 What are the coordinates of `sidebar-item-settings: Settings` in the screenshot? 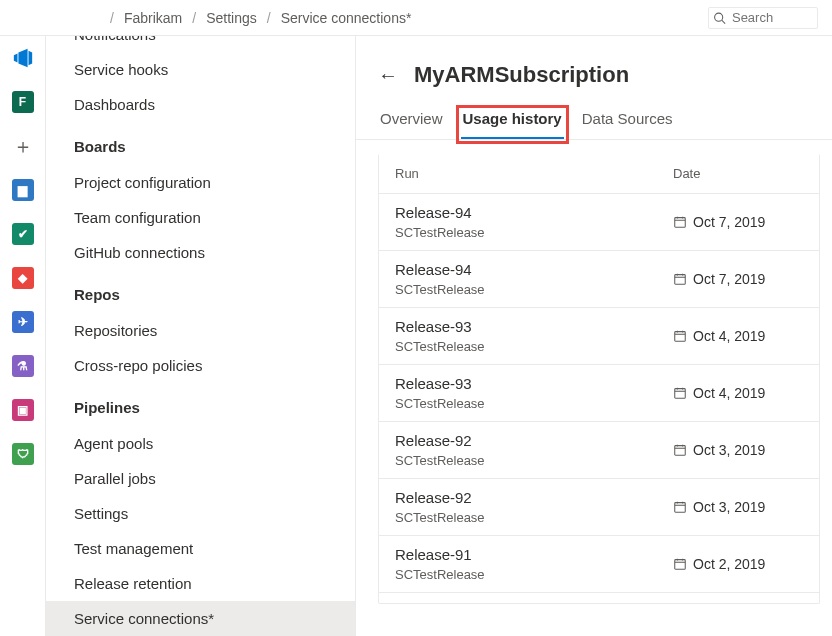 It's located at (200, 514).